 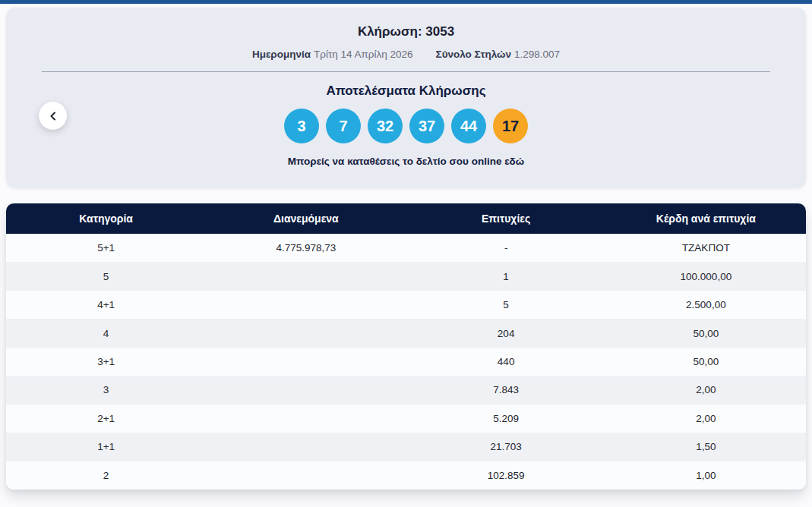 I want to click on number-ball: 3, so click(x=302, y=126).